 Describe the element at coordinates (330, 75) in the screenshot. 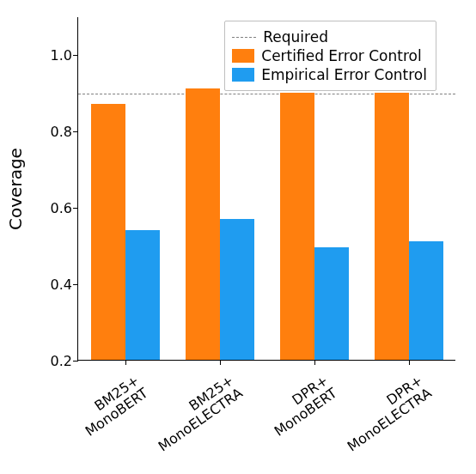

I see `legend-entry-empirical: Empirical Error Control` at that location.